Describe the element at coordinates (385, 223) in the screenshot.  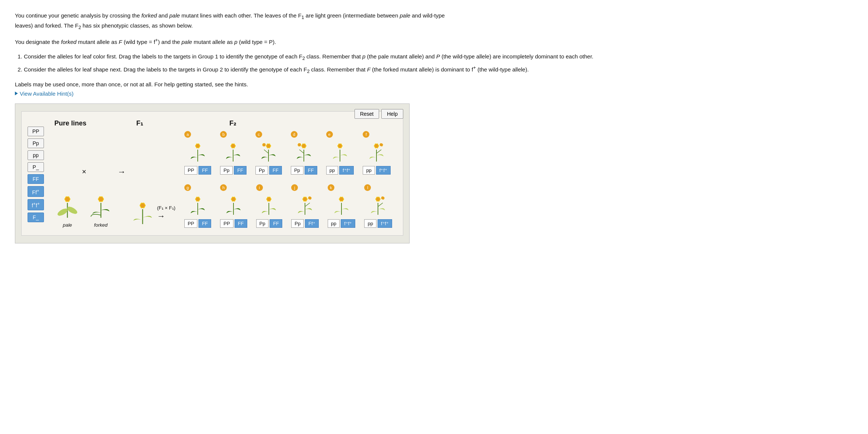
I see `genotype-l-2: f⁺f⁺` at that location.